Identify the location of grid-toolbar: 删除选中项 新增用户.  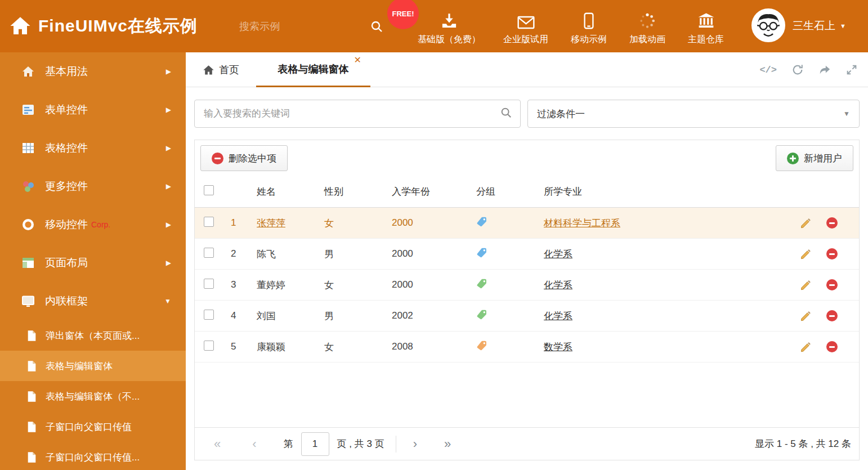
(527, 158).